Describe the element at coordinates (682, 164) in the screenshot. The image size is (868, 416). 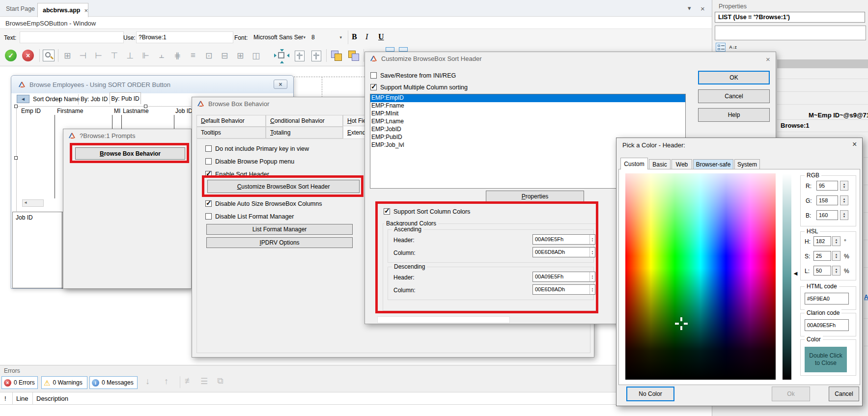
I see `color-tab-web: Web` at that location.